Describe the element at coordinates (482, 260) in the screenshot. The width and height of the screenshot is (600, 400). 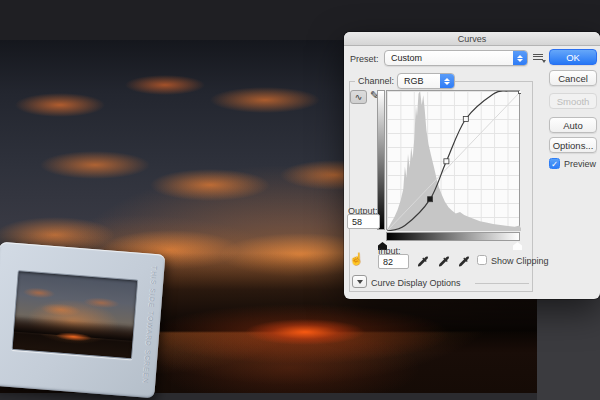
I see `show-clipping-checkbox` at that location.